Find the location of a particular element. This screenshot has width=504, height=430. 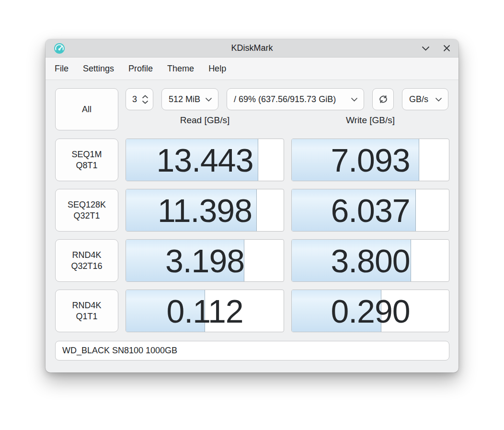

read-result-value: 13.443 is located at coordinates (205, 160).